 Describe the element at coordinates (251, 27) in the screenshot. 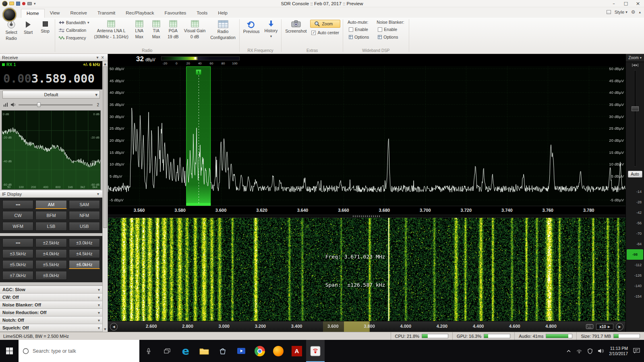

I see `previous-button: Previous` at that location.